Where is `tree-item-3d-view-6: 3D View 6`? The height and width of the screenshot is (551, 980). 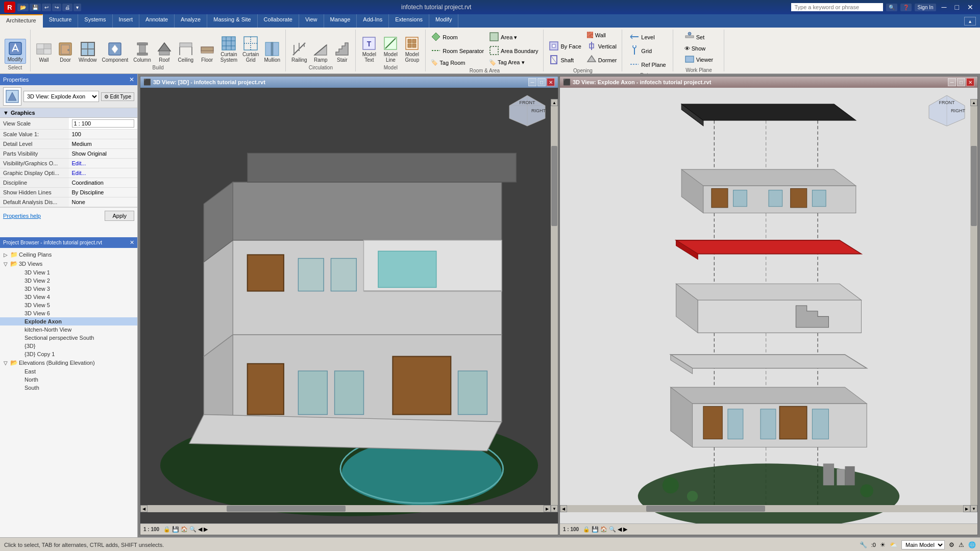 tree-item-3d-view-6: 3D View 6 is located at coordinates (68, 313).